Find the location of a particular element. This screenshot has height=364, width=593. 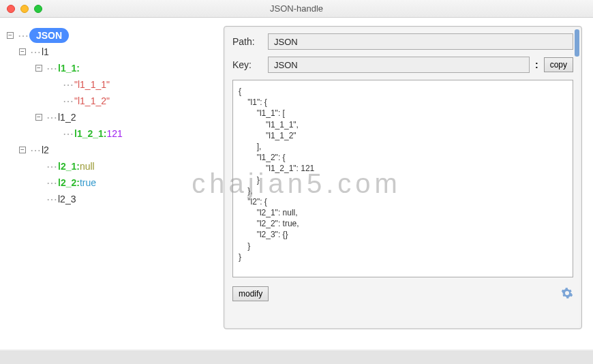

tree-value: true is located at coordinates (88, 183).